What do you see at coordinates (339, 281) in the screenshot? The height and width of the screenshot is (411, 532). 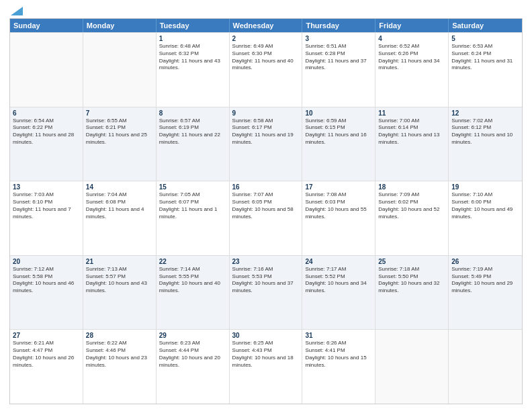 I see `cell-info: Sunrise: 7:17 AMSunset: 5:52 PMDaylight:…` at bounding box center [339, 281].